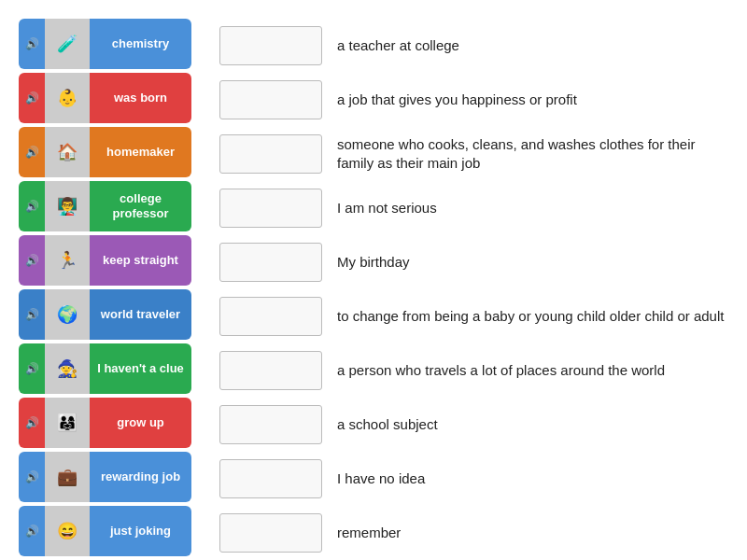 The height and width of the screenshot is (560, 747). I want to click on thumb-i-havent-a-clue: 🧙, so click(67, 369).